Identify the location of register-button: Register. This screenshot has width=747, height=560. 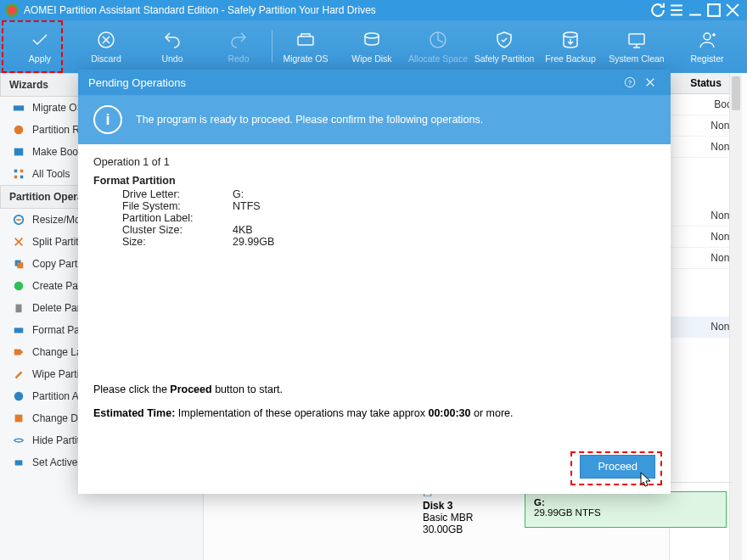
(707, 47).